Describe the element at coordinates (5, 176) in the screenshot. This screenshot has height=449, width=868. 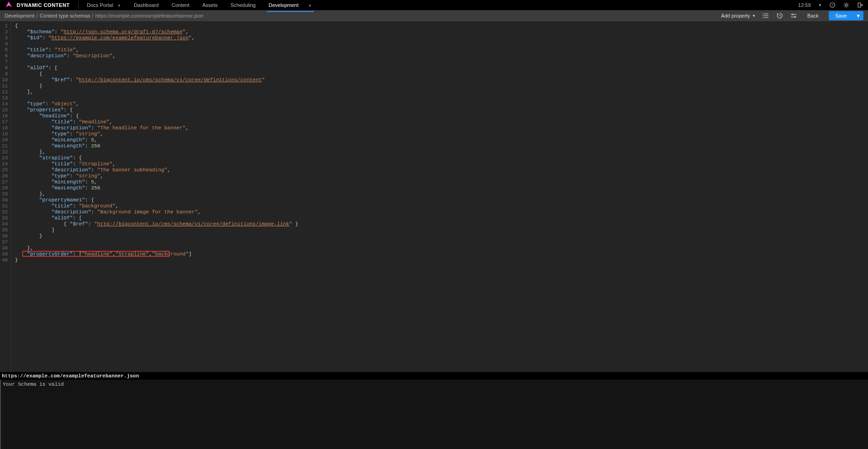
I see `line-number: 26` at that location.